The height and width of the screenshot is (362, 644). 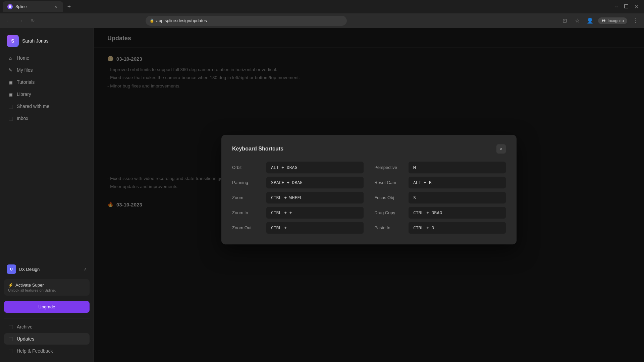 I want to click on shortcut-row-resetcam: Reset Cam ALT + R, so click(x=440, y=182).